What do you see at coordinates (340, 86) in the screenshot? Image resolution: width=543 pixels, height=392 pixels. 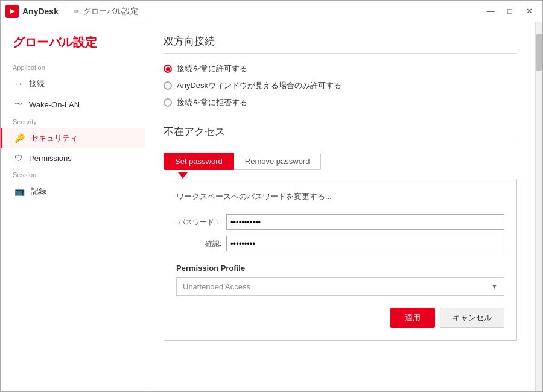 I see `radio-visible-only: AnyDeskウィンドウが見える場合のみ許可する` at bounding box center [340, 86].